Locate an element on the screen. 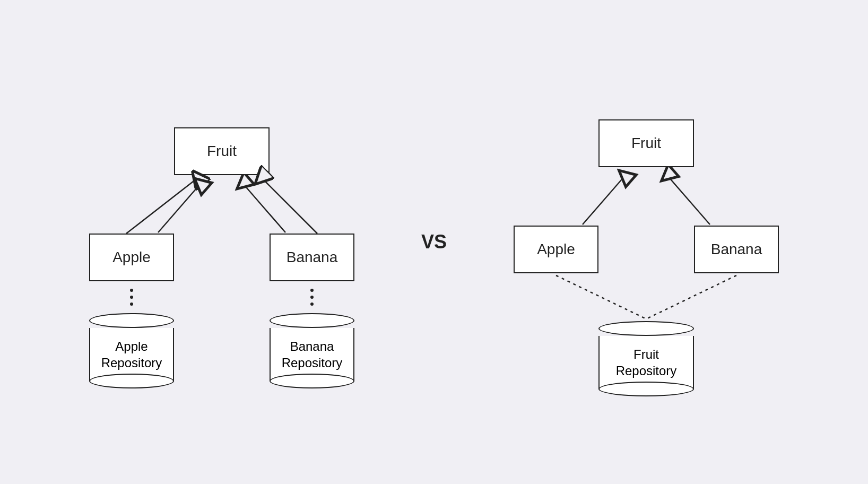 Image resolution: width=868 pixels, height=484 pixels. right-banana-label: Banana is located at coordinates (736, 249).